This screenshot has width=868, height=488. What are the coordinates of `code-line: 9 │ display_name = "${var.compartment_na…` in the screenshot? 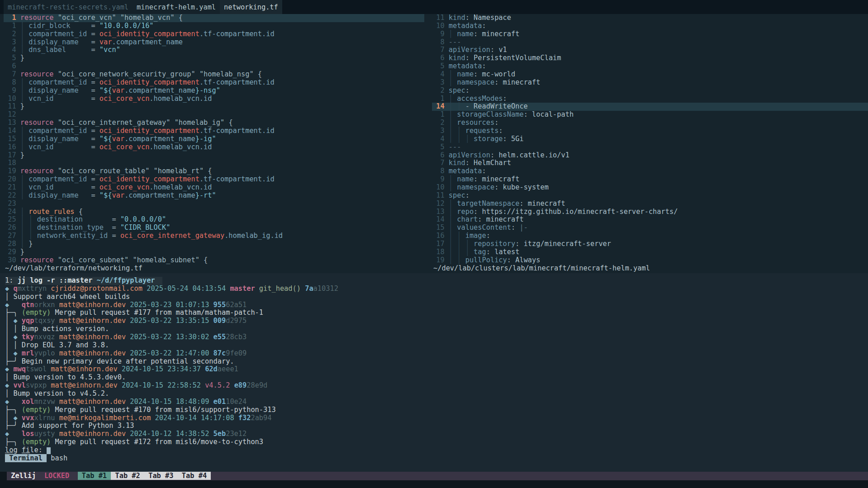 It's located at (214, 91).